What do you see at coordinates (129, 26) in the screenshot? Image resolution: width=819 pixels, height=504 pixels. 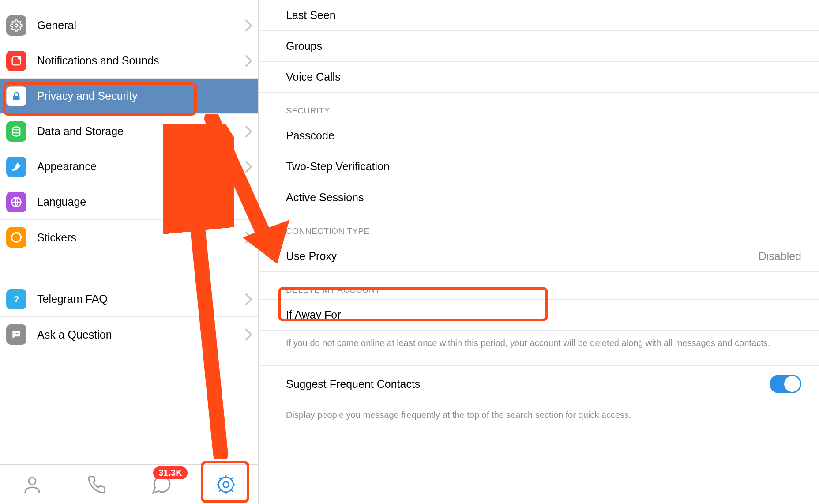 I see `sidebar-item-general: General` at bounding box center [129, 26].